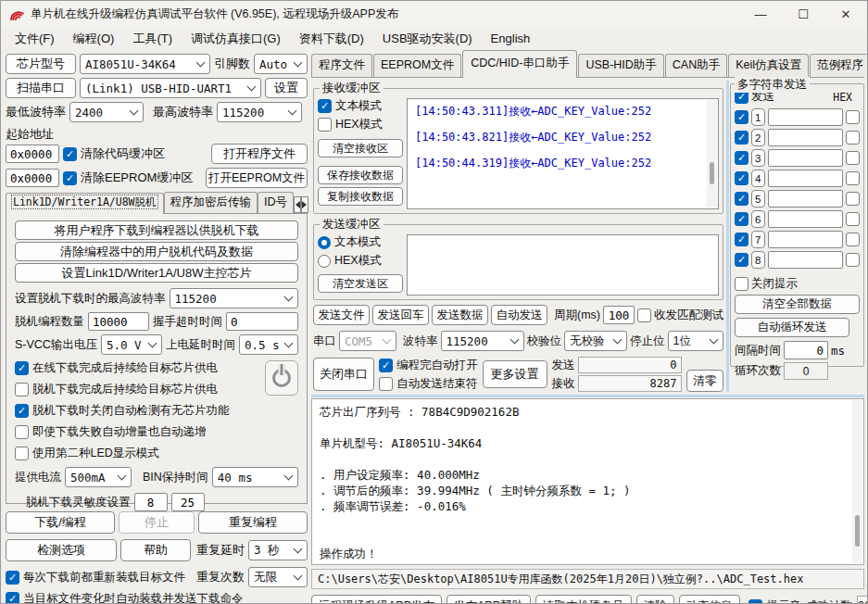 Image resolution: width=868 pixels, height=604 pixels. What do you see at coordinates (94, 39) in the screenshot?
I see `menu-program: 编程(O)` at bounding box center [94, 39].